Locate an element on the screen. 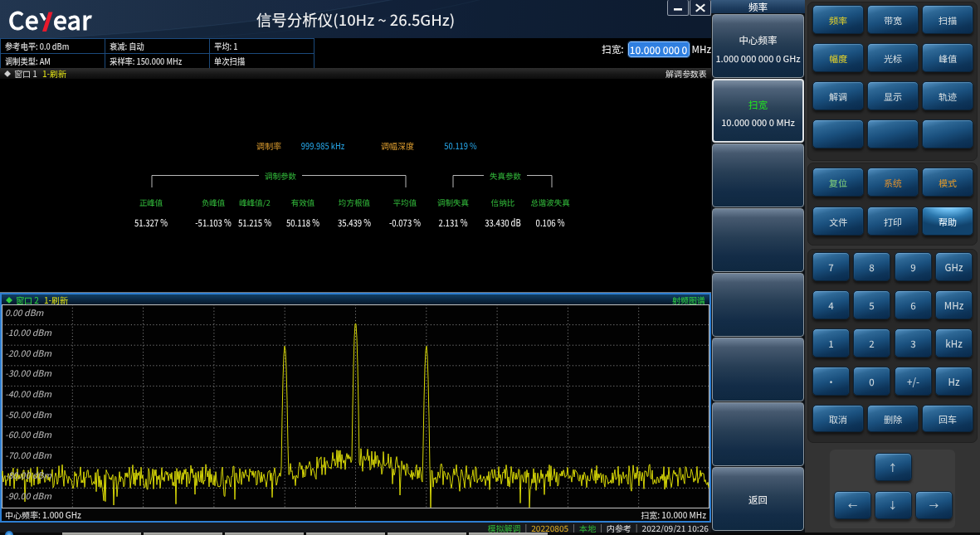 The width and height of the screenshot is (980, 535). hardkey-unit-ghz: GHz is located at coordinates (954, 267).